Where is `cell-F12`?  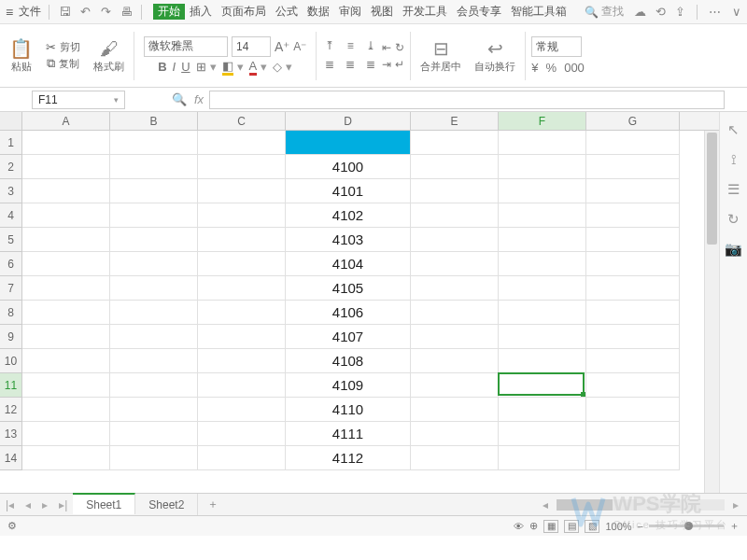 cell-F12 is located at coordinates (543, 410).